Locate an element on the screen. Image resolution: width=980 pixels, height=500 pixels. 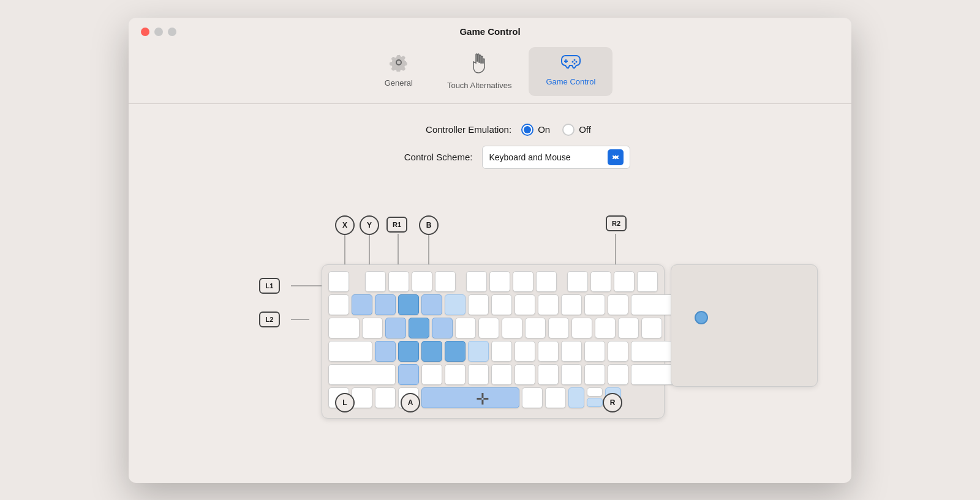
kb-row-qwerty is located at coordinates (493, 328).